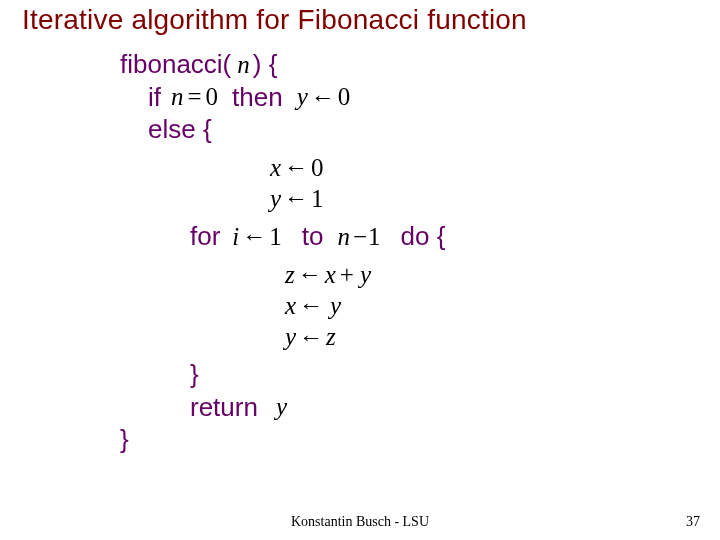  What do you see at coordinates (195, 96) in the screenshot?
I see `cond-op: =` at bounding box center [195, 96].